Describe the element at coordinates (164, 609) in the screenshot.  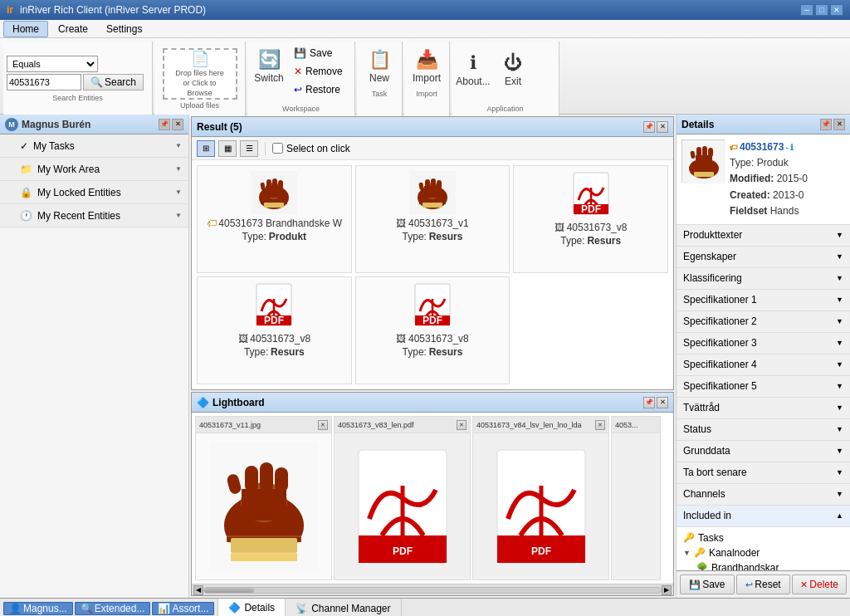
I see `assort-btn-icon: 📊` at that location.